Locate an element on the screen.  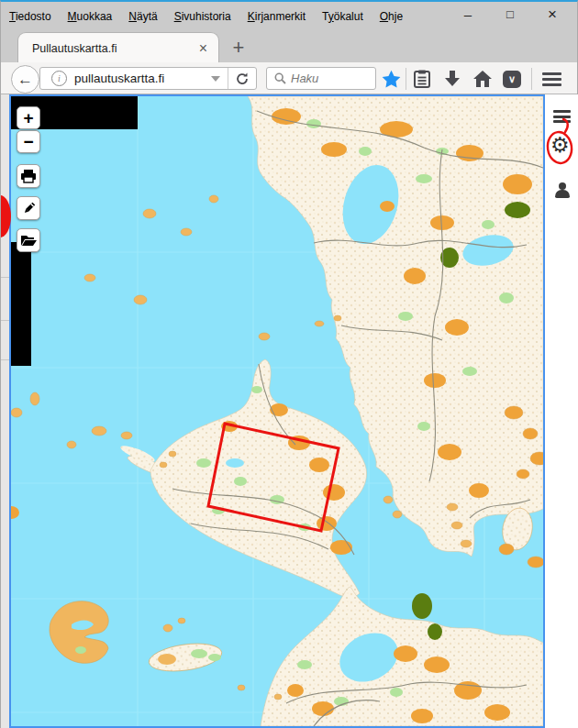
pocket-icon: ∨ is located at coordinates (512, 79).